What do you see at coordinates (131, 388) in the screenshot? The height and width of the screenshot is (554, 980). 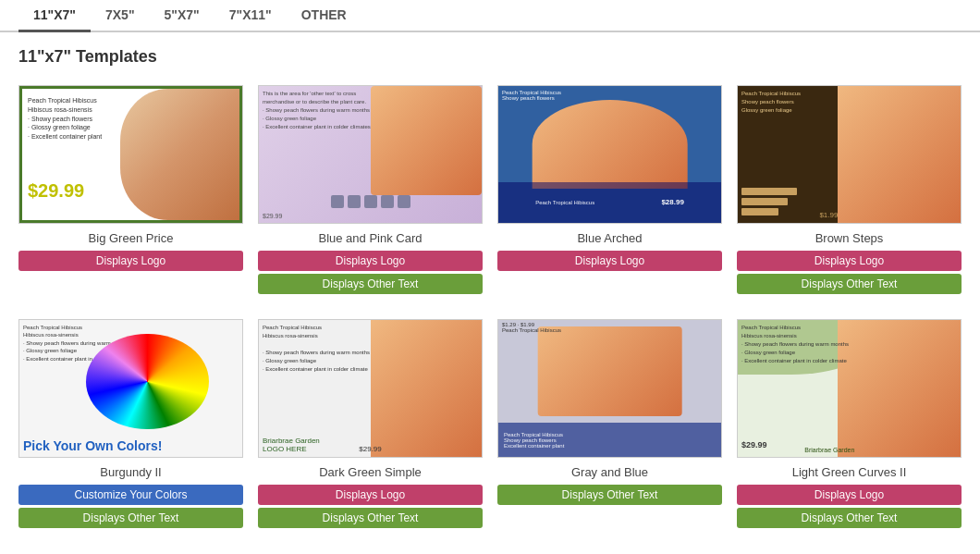 I see `template-image-burgundy-ii: Peach Tropical Hibiscus Hibiscus rosa-si…` at bounding box center [131, 388].